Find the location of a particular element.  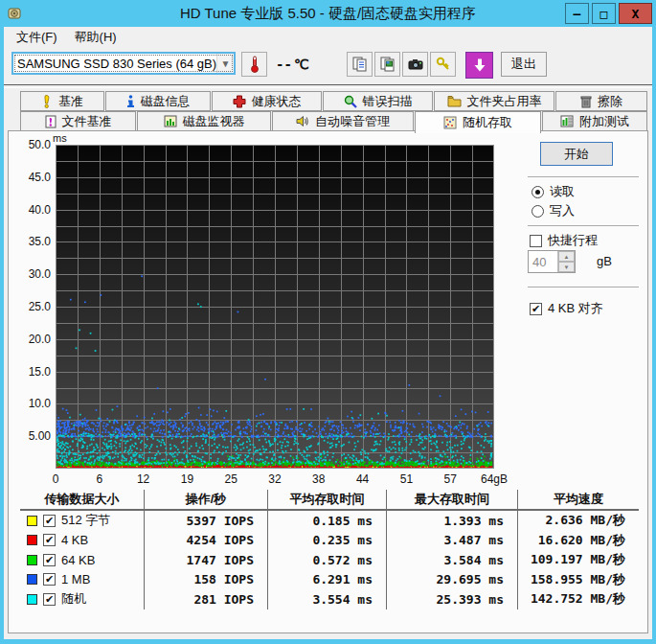

short-stroke-unit: gB is located at coordinates (604, 261).